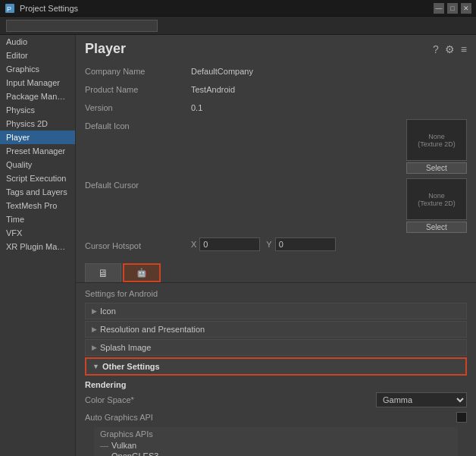  I want to click on sidebar-item-package-manager: Package Manag..., so click(38, 96).